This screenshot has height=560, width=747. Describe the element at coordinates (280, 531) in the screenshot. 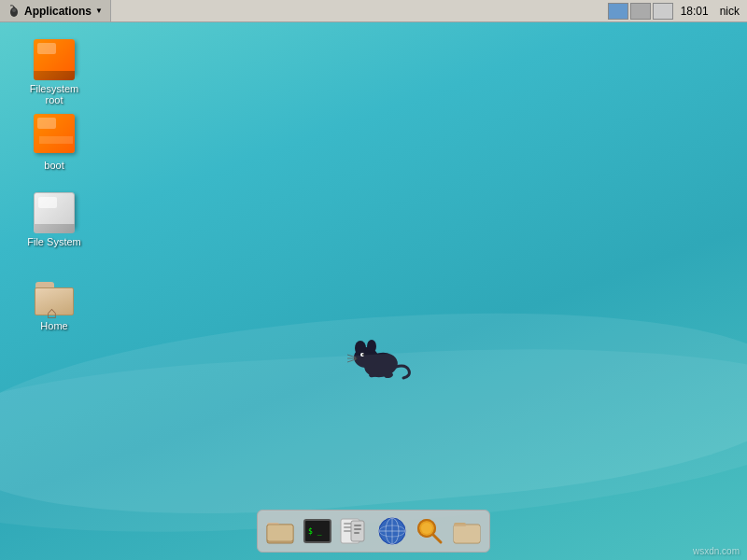

I see `folder-icon` at that location.